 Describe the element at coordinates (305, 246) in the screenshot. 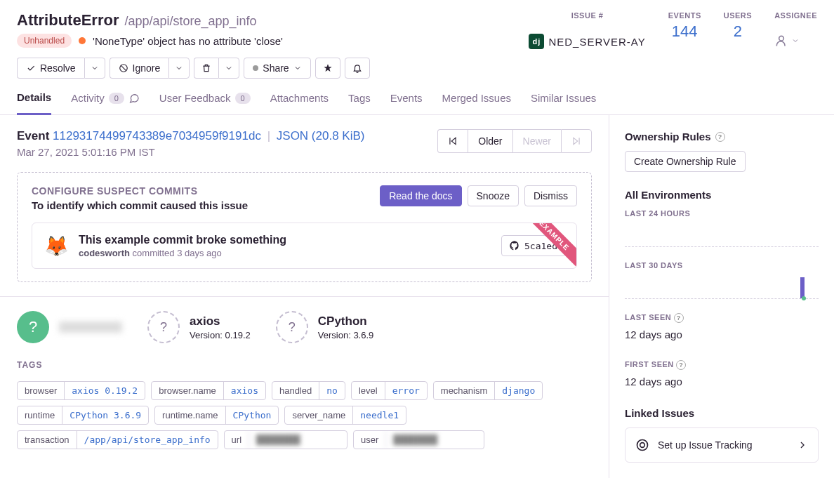

I see `example-commit-card: 🦊 This example commit broke something co…` at that location.